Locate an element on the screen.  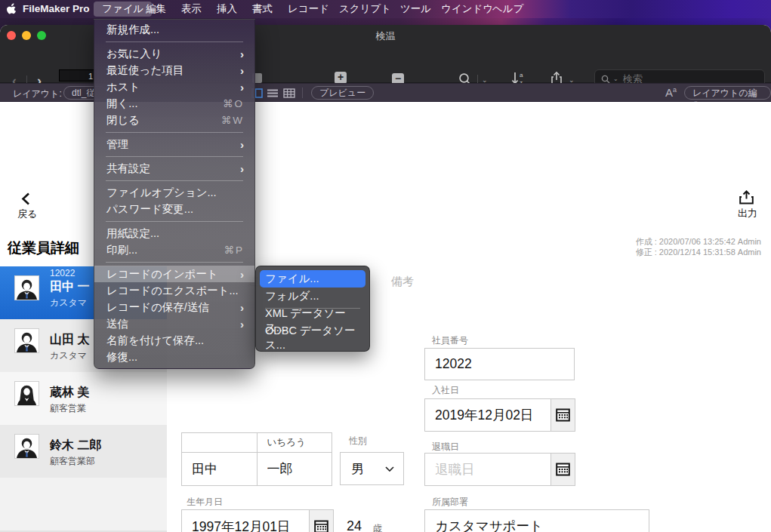
created-timestamp: 作成 : 2020/07/06 13:25:42 Admin is located at coordinates (648, 241).